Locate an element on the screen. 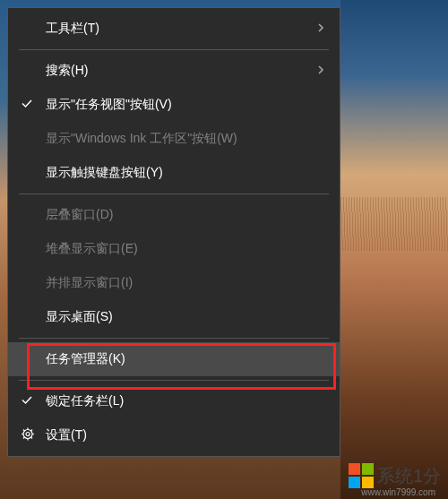 Image resolution: width=448 pixels, height=499 pixels. menu-item-label: 堆叠显示窗口(E) is located at coordinates (91, 249).